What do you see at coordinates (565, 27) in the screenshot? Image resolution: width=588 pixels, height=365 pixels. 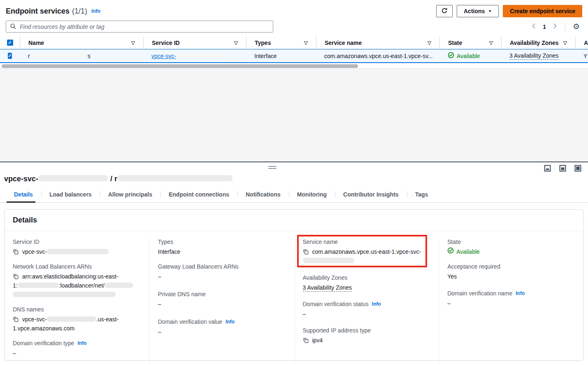 I see `pagination-divider` at bounding box center [565, 27].